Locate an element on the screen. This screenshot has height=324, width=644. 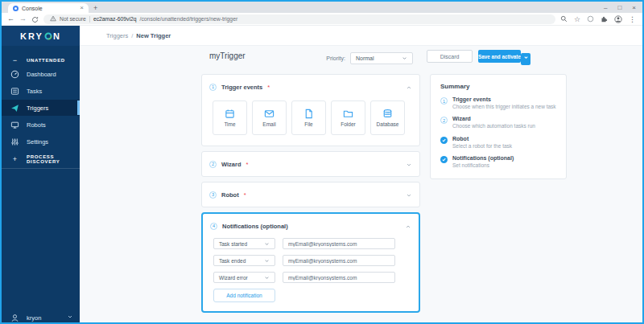
plus-icon: + is located at coordinates (14, 159).